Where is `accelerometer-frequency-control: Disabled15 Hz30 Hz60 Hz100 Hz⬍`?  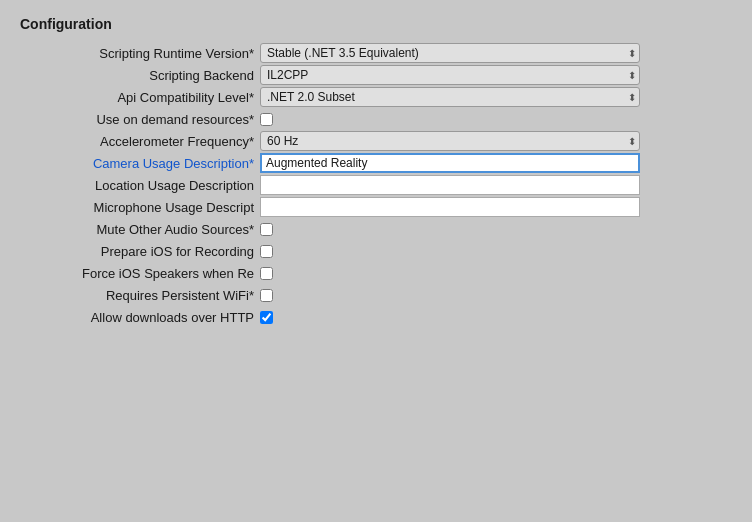 accelerometer-frequency-control: Disabled15 Hz30 Hz60 Hz100 Hz⬍ is located at coordinates (496, 141).